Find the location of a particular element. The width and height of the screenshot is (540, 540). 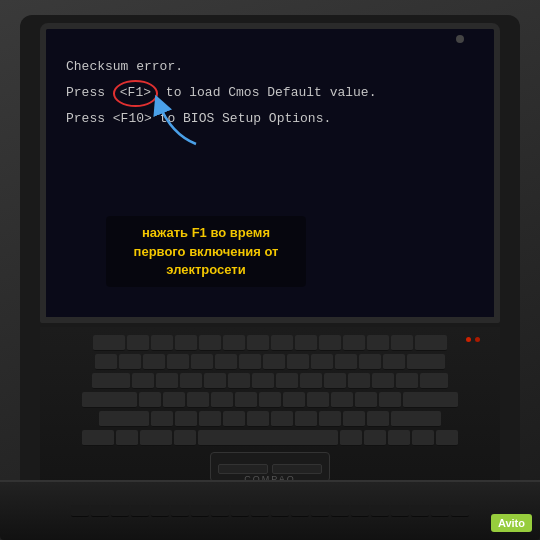

key-capslock is located at coordinates (110, 400).